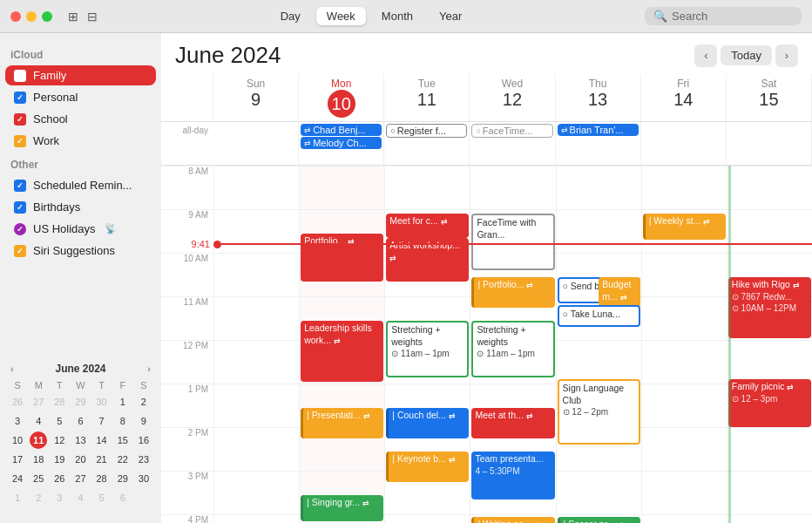 This screenshot has width=812, height=523. What do you see at coordinates (450, 16) in the screenshot?
I see `year-view-btn: Year` at bounding box center [450, 16].